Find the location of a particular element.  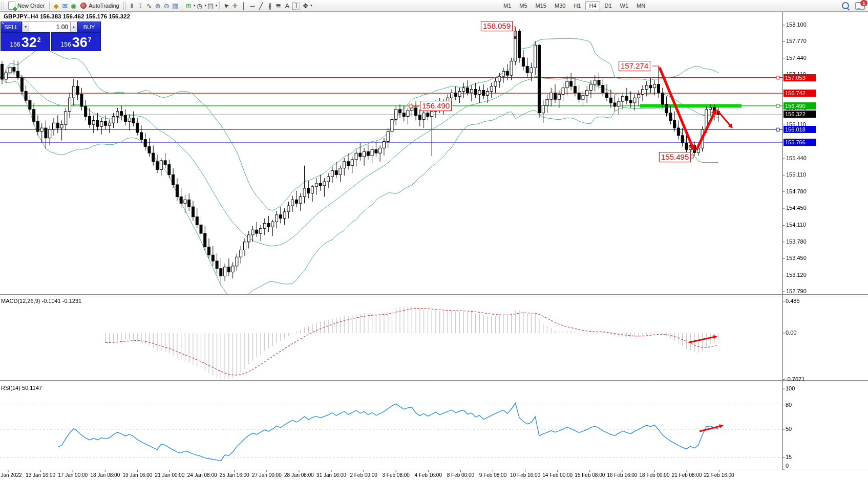

search-icon is located at coordinates (845, 6).